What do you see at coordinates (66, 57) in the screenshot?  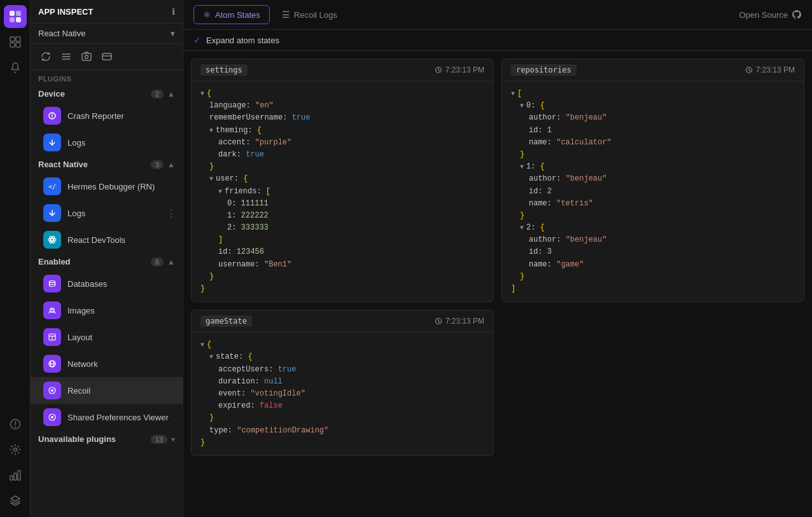 I see `menu-button` at bounding box center [66, 57].